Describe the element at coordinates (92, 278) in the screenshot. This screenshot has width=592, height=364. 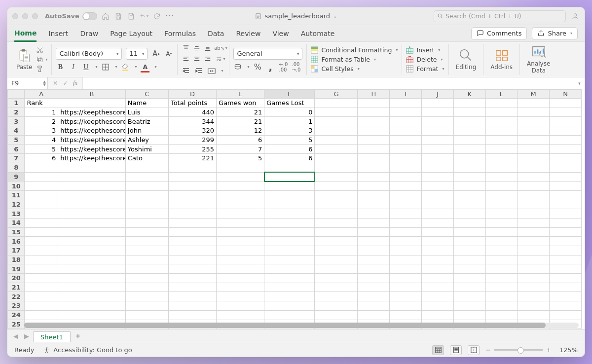
I see `cell-B20` at that location.